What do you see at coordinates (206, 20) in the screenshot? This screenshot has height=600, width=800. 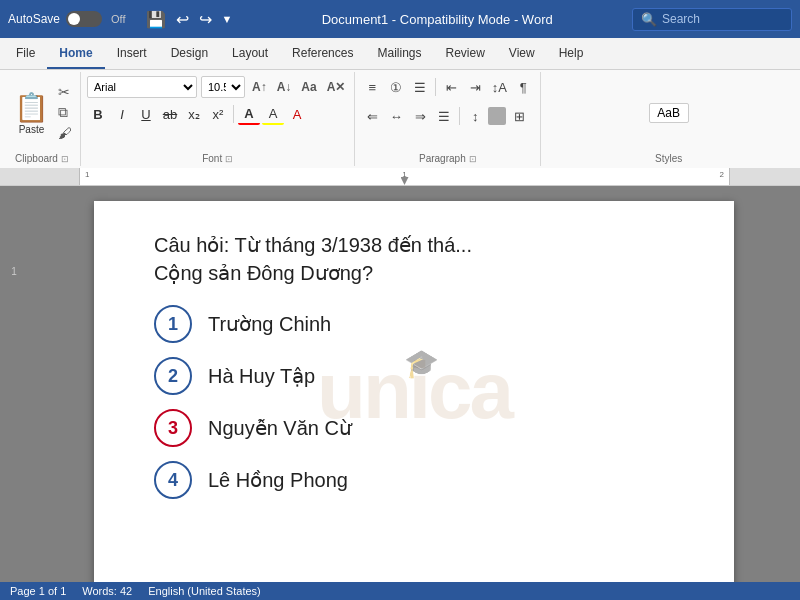 I see `redo-icon: ↪` at bounding box center [206, 20].